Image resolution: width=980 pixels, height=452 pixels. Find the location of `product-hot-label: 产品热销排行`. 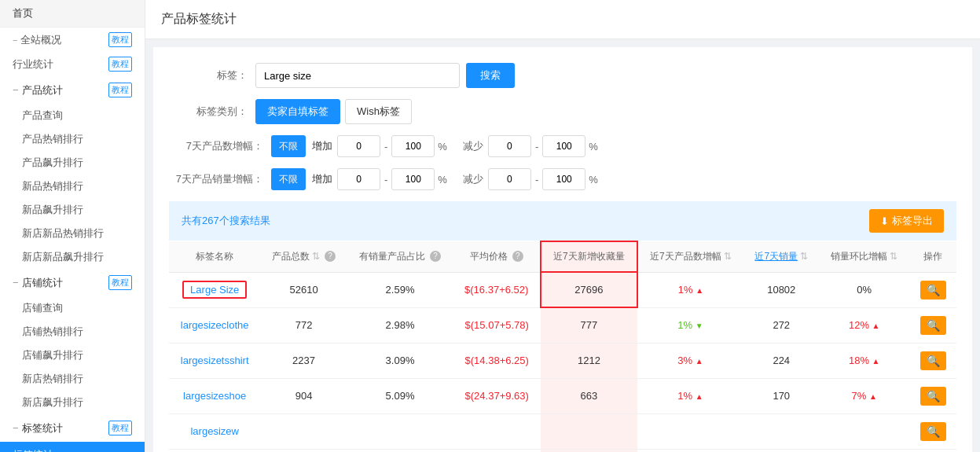

product-hot-label: 产品热销排行 is located at coordinates (53, 139).